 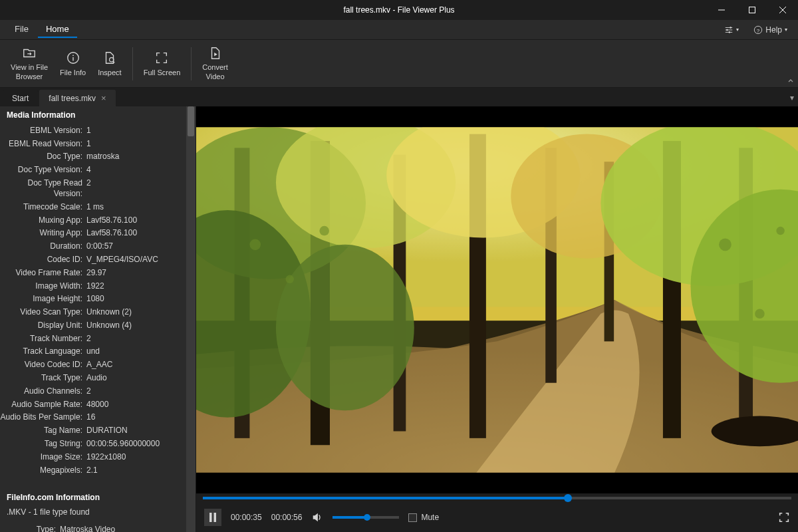 What do you see at coordinates (386, 498) in the screenshot?
I see `seek-fill` at bounding box center [386, 498].